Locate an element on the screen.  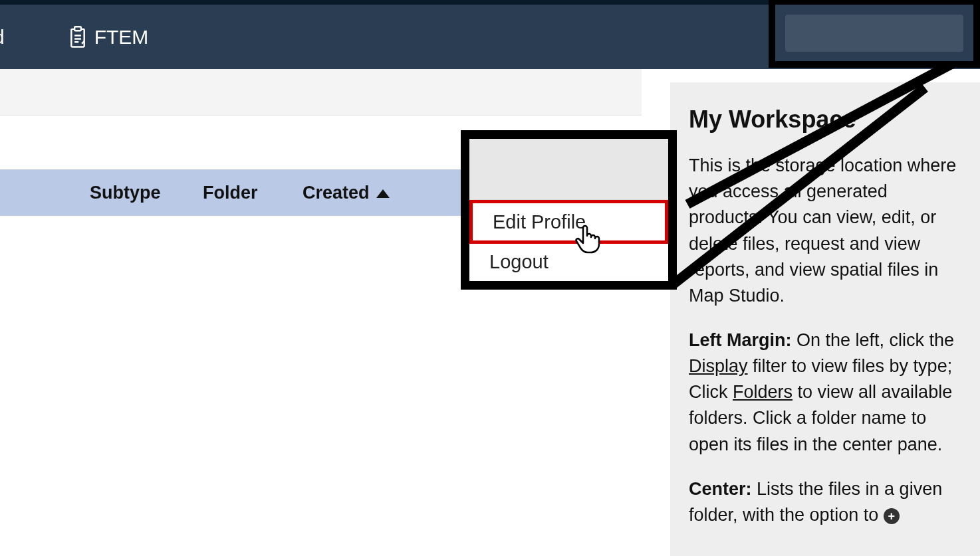
menu-item-logout: Logout is located at coordinates (569, 262).